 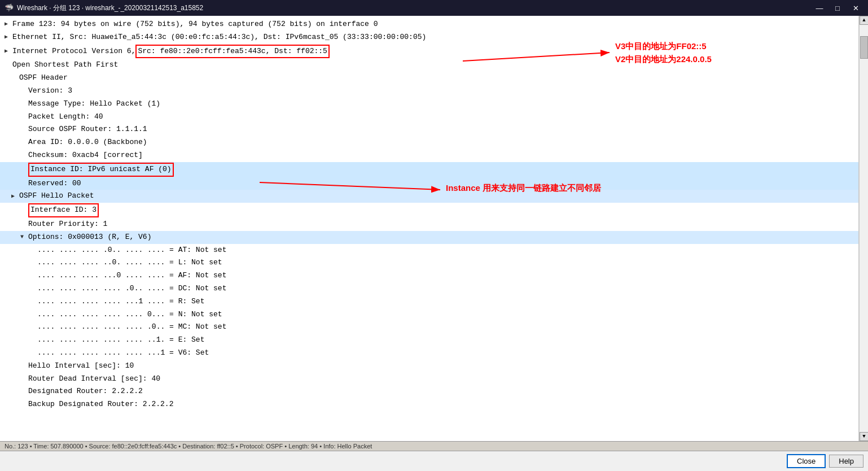 I want to click on packet-line: Packet Length: 40, so click(x=429, y=117).